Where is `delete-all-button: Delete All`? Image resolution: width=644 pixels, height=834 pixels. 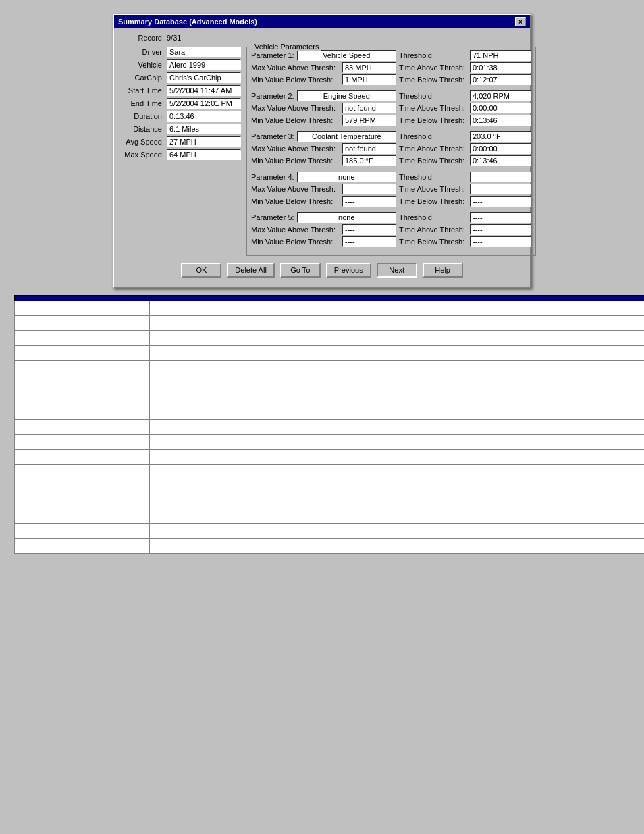 delete-all-button: Delete All is located at coordinates (250, 270).